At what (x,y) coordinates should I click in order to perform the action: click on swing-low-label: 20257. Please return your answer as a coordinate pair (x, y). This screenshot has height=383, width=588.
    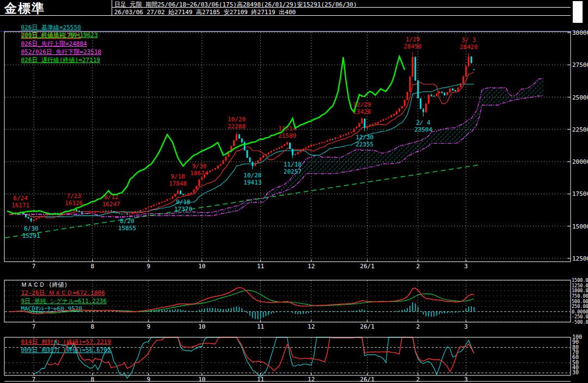
    Looking at the image, I should click on (293, 172).